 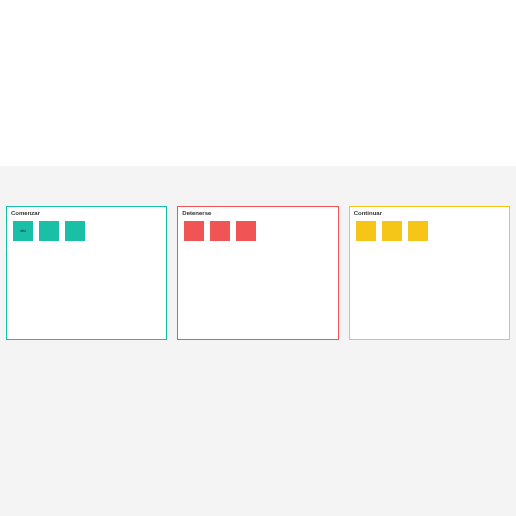 What do you see at coordinates (430, 273) in the screenshot?
I see `column-continue: Continuar` at bounding box center [430, 273].